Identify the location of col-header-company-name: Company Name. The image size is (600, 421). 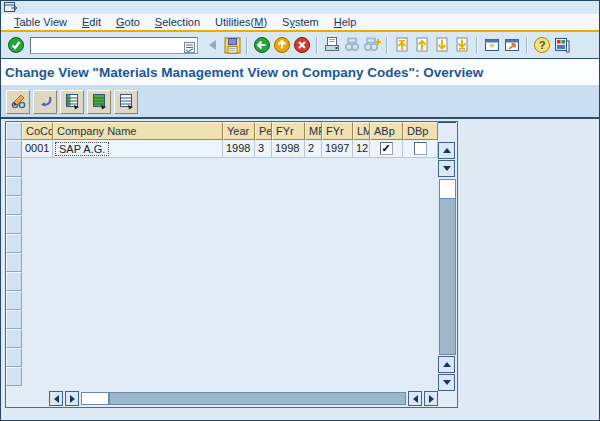
(138, 131).